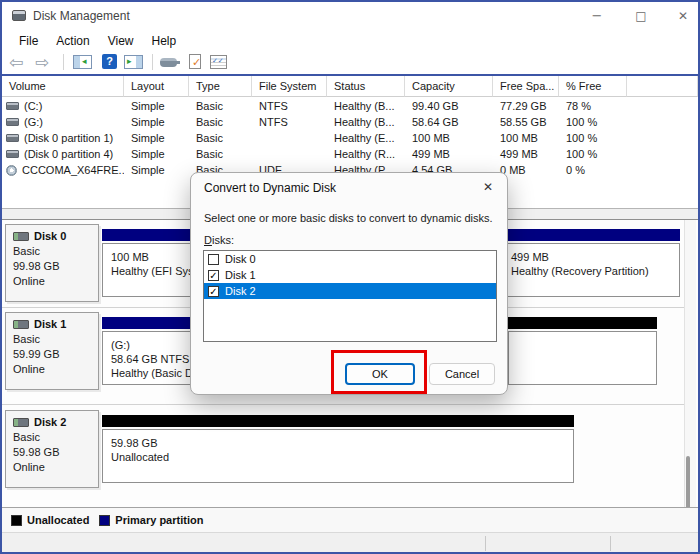  Describe the element at coordinates (168, 62) in the screenshot. I see `gauge-icon` at that location.